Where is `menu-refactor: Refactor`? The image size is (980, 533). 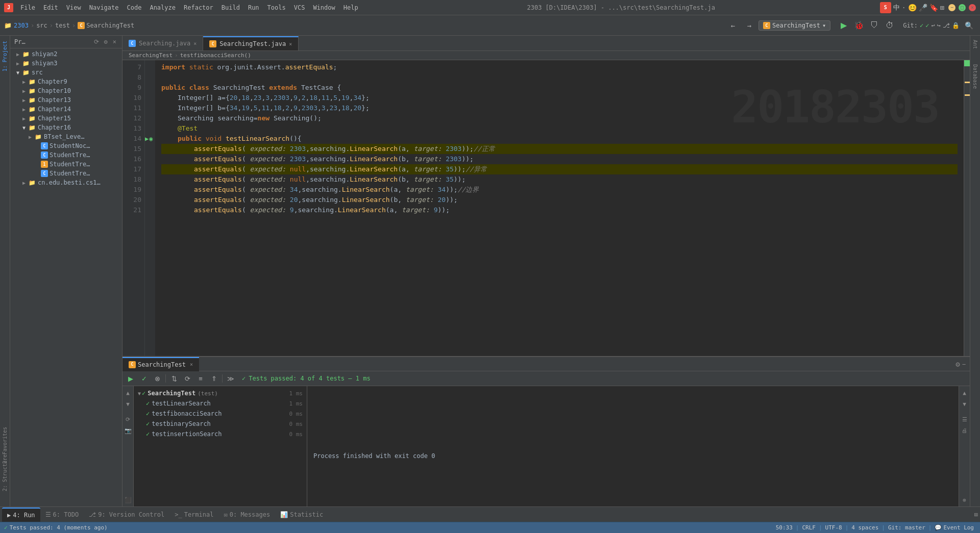 menu-refactor: Refactor is located at coordinates (199, 8).